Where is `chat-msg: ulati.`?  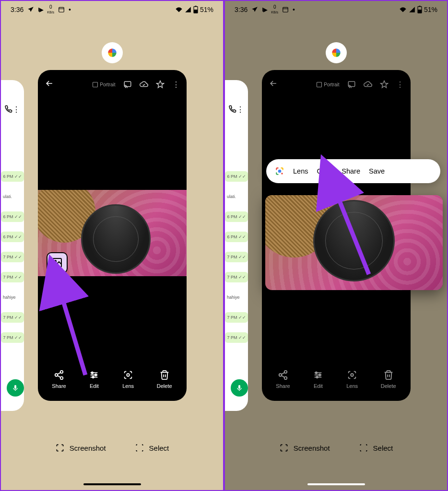
chat-msg: ulati. is located at coordinates (236, 197).